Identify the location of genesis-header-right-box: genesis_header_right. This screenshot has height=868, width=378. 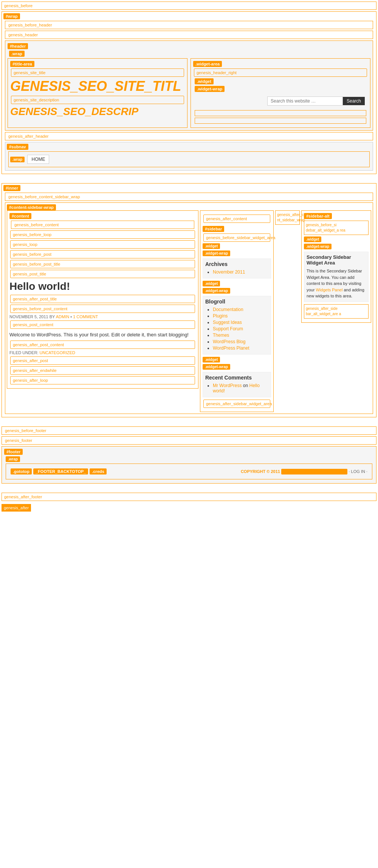
(280, 73).